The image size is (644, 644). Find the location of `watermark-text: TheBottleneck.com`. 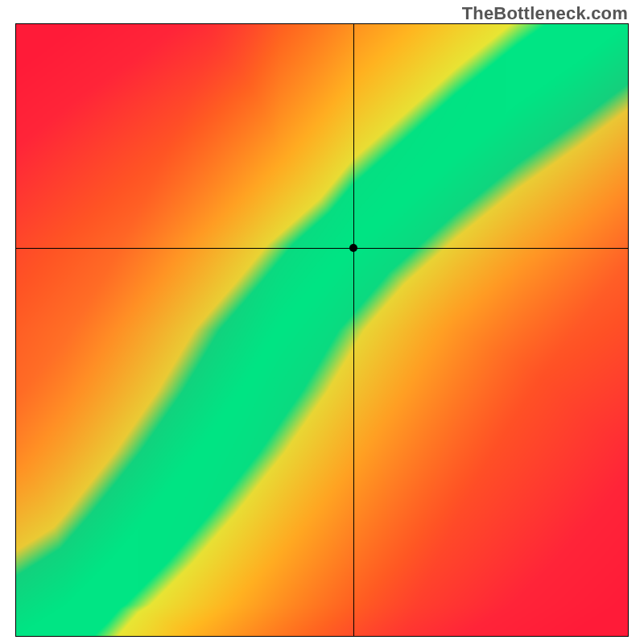

watermark-text: TheBottleneck.com is located at coordinates (545, 14).